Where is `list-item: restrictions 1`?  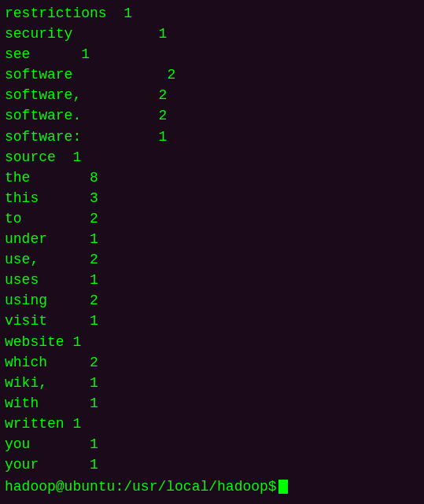
list-item: restrictions 1 is located at coordinates (212, 13).